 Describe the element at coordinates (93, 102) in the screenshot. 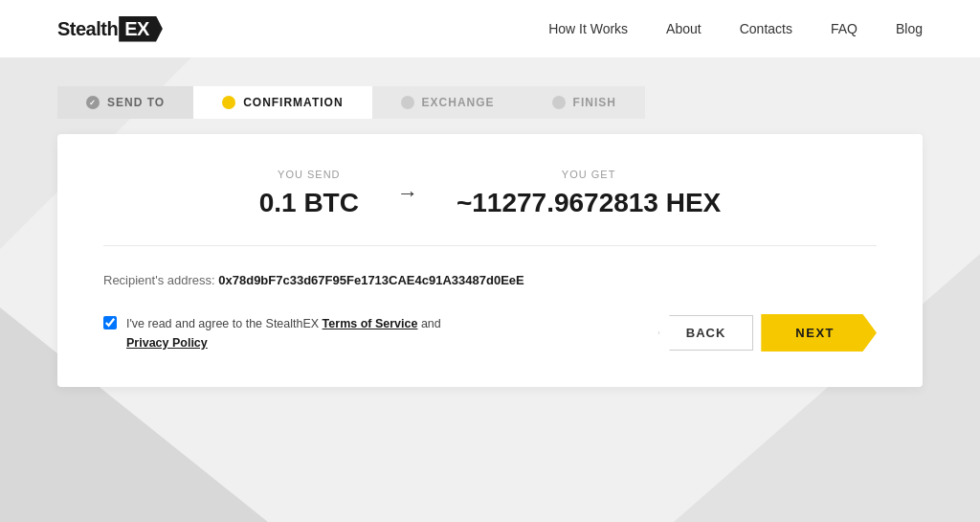

I see `step-dot-send-to` at that location.